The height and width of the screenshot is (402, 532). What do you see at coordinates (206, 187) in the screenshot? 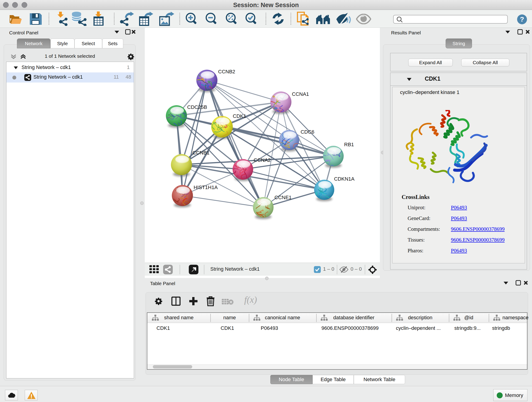
I see `svg-text: HIST1H1A` at bounding box center [206, 187].